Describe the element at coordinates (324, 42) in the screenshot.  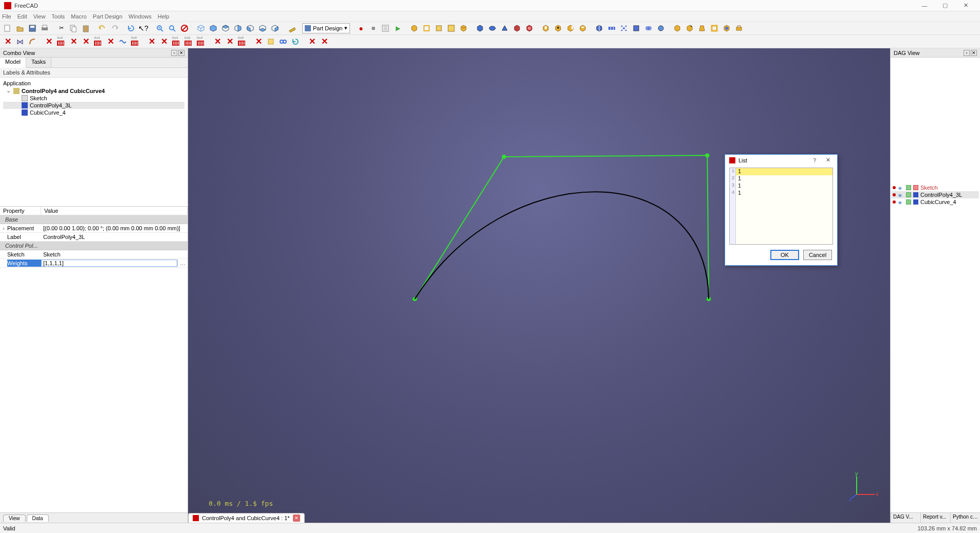
I see `close-12-button: ✕` at that location.